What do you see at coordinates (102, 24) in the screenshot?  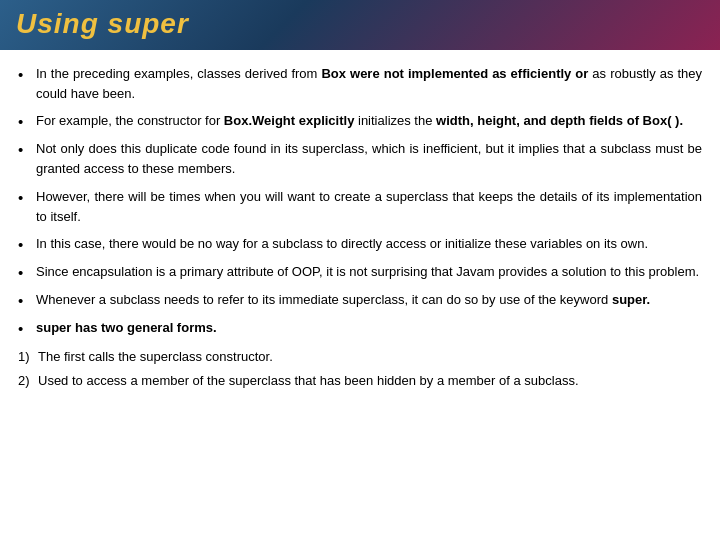 I see `page-title: Using super` at bounding box center [102, 24].